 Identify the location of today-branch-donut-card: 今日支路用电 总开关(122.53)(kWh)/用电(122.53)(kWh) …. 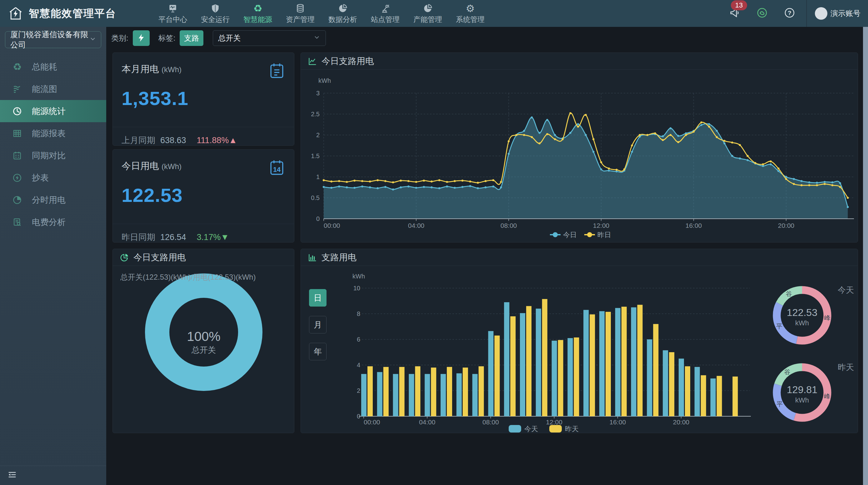
(204, 341).